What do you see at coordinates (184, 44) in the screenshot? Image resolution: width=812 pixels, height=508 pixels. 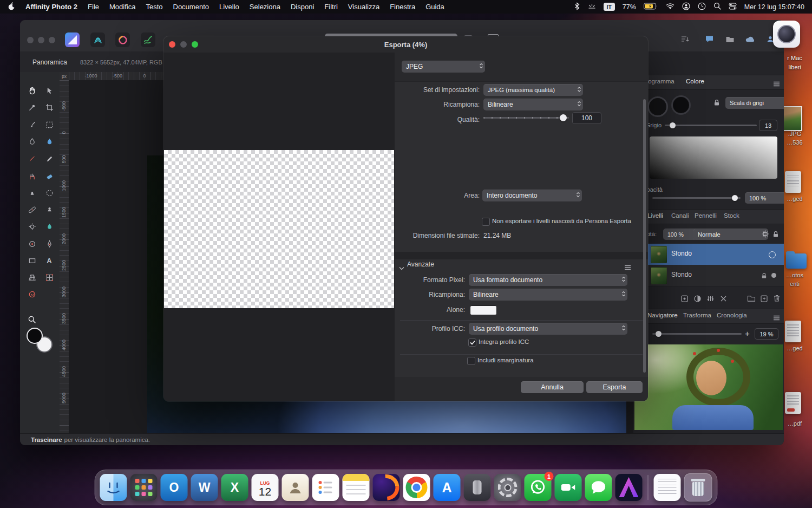 I see `dialog-minimize-button` at bounding box center [184, 44].